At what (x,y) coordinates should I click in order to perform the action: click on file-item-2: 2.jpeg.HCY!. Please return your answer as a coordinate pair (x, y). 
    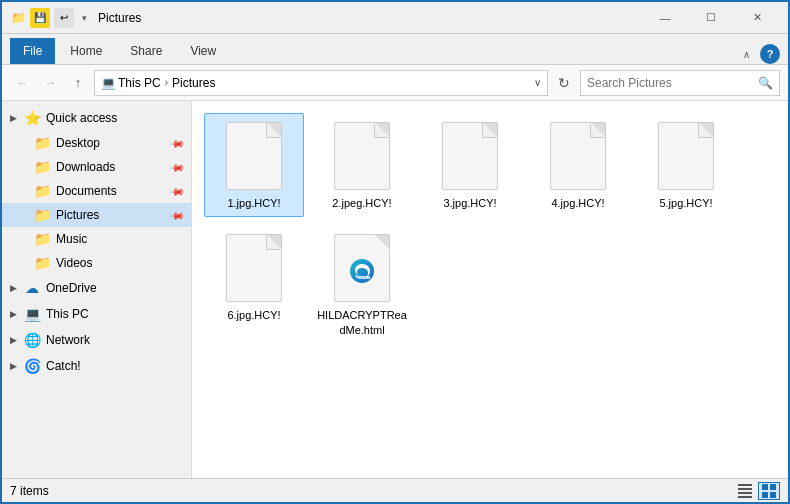
    Looking at the image, I should click on (362, 165).